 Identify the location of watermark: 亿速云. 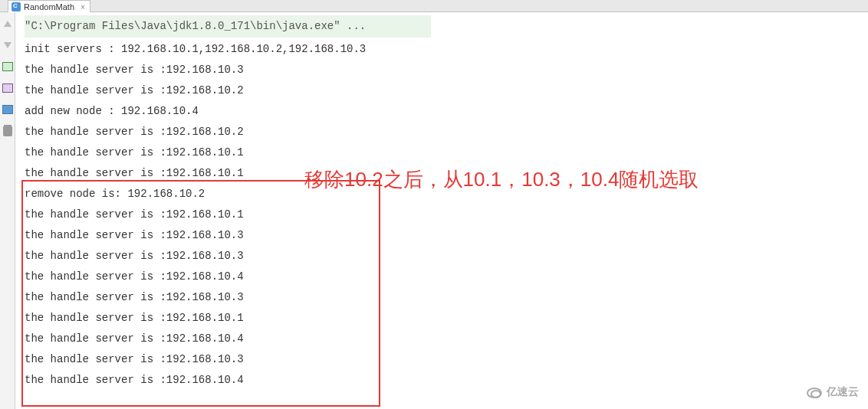
(833, 392).